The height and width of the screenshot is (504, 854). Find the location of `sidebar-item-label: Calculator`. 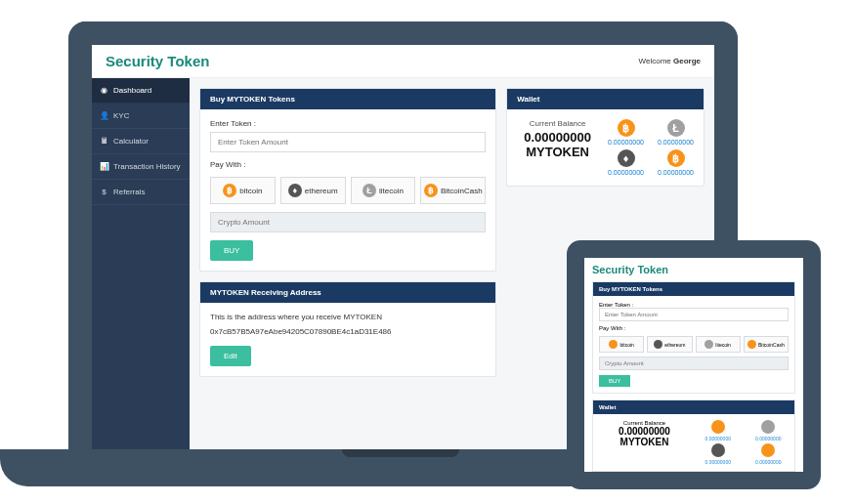

sidebar-item-label: Calculator is located at coordinates (131, 141).